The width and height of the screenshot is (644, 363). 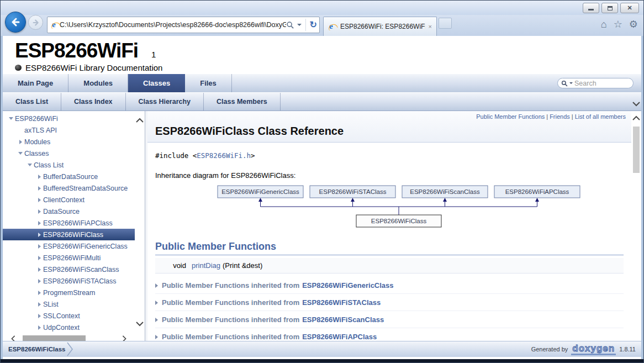 What do you see at coordinates (140, 120) in the screenshot?
I see `scroll-up-icon` at bounding box center [140, 120].